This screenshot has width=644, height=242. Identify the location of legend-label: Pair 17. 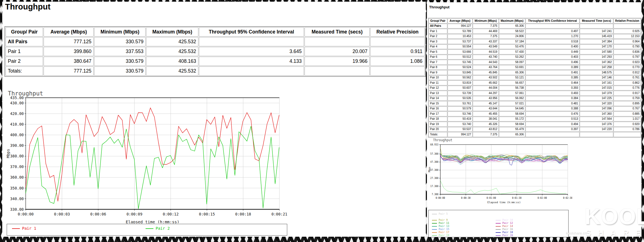
(444, 232).